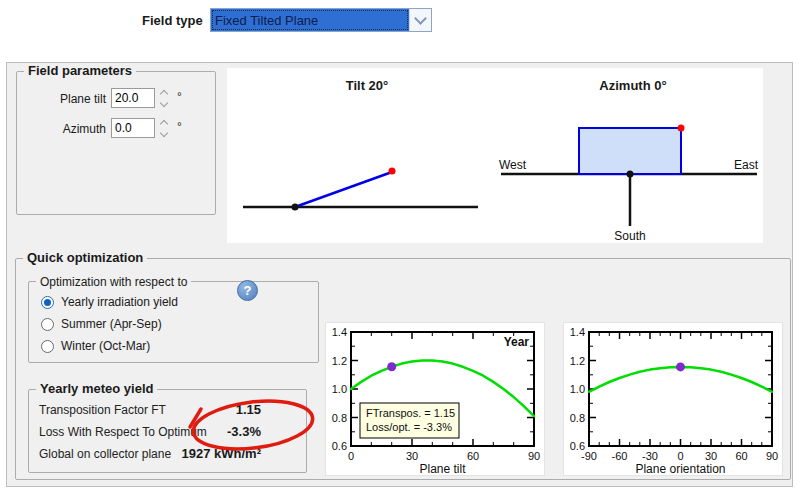  Describe the element at coordinates (222, 454) in the screenshot. I see `global-collector-value: 1927 kWh/m²` at that location.